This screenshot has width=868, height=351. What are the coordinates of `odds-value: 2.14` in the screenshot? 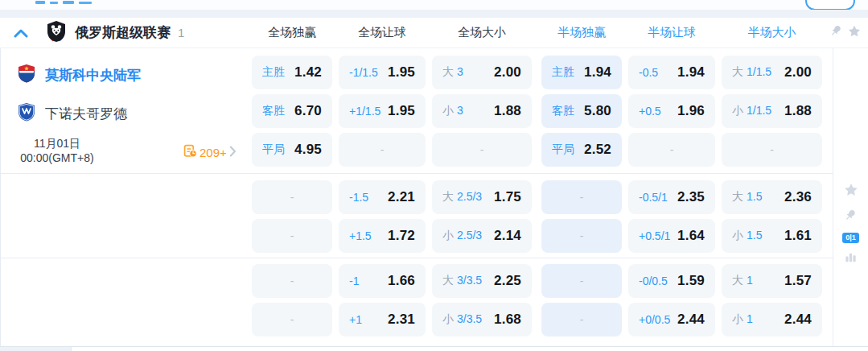 It's located at (508, 236).